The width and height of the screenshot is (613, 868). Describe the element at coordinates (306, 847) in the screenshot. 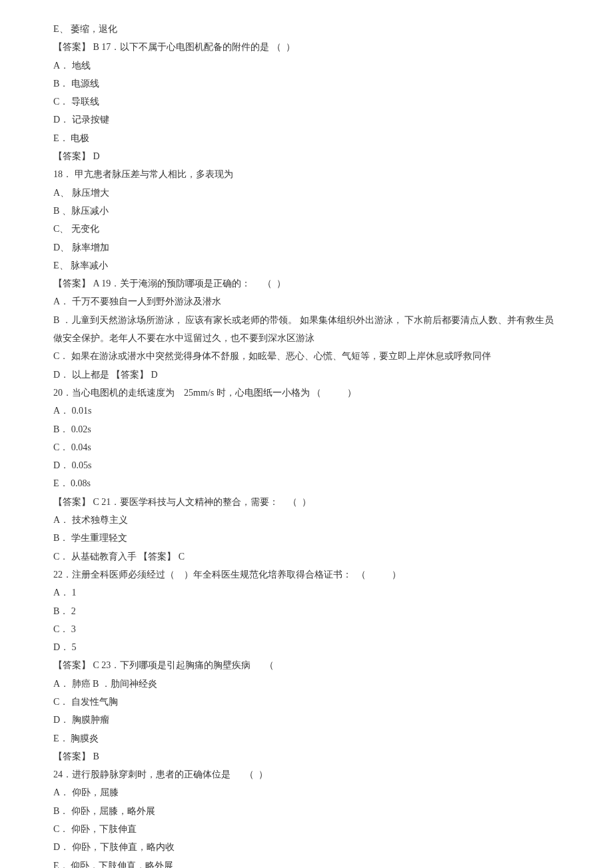

I see `text-line: D． 仰卧，下肢伸直，略内收` at that location.